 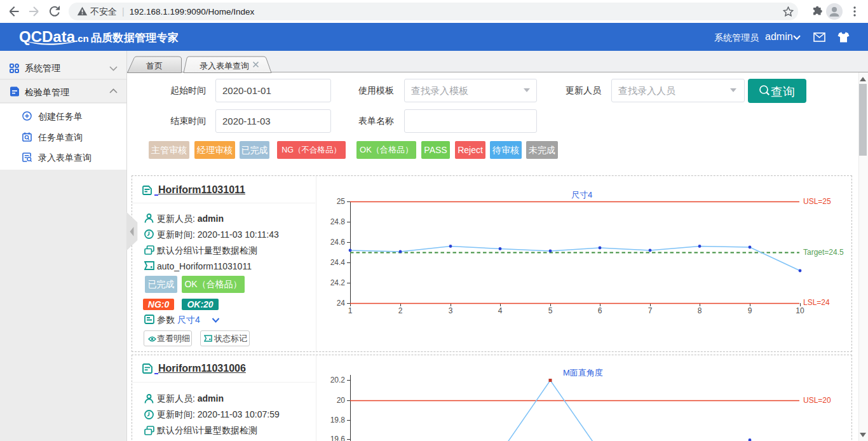 I want to click on svg-text: 24.8, so click(x=338, y=222).